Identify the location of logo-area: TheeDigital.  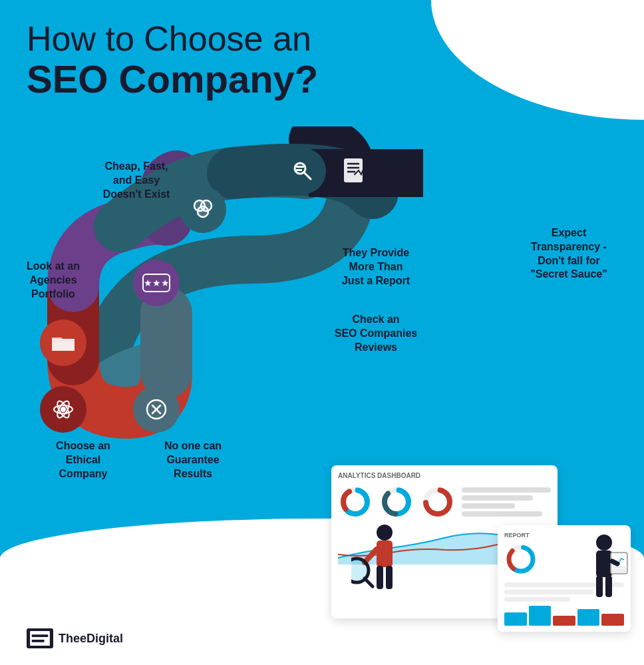
(75, 638).